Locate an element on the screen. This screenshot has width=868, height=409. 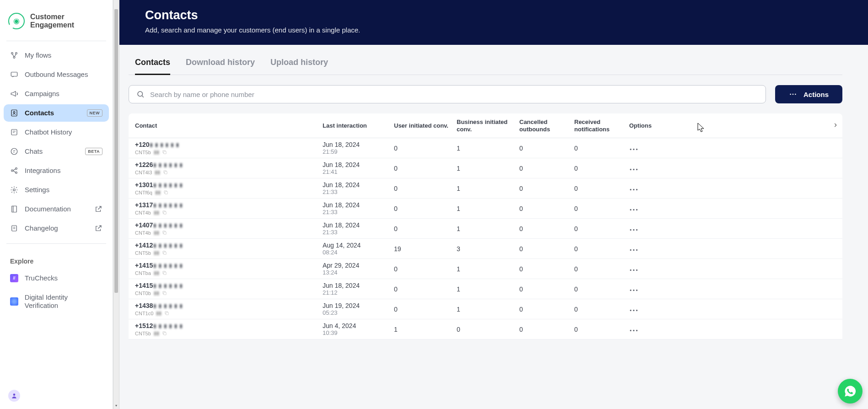
whatsapp-fab is located at coordinates (850, 391).